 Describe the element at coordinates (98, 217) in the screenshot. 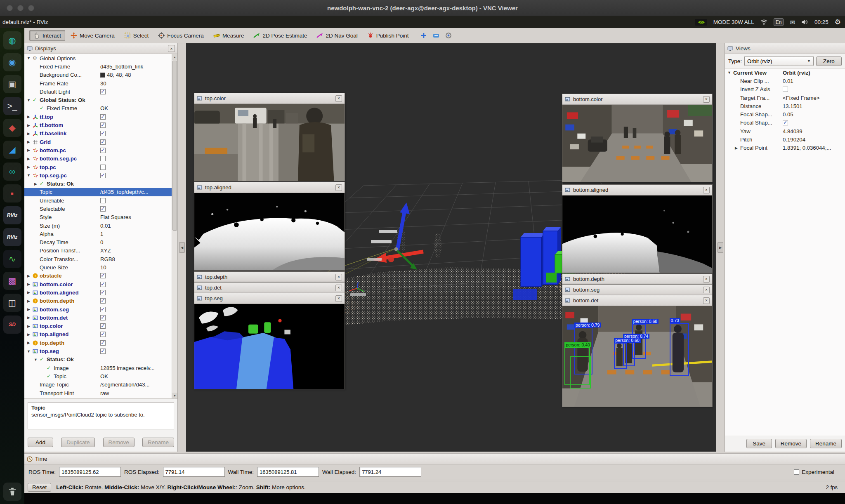

I see `tree-row: StyleFlat Squares` at that location.